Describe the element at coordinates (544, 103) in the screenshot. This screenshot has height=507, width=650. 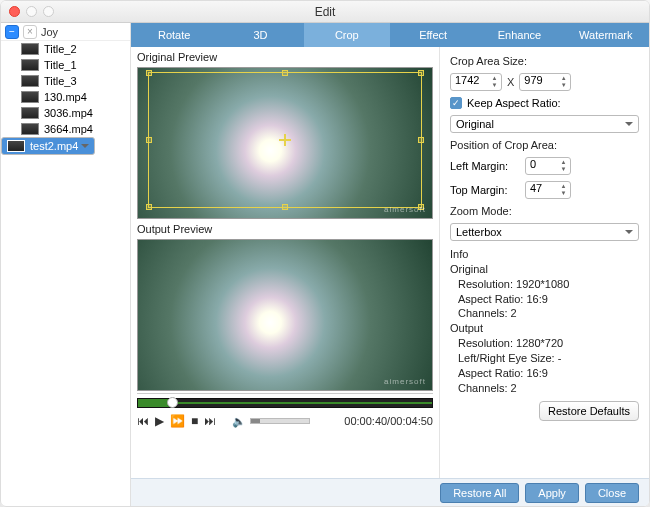
I see `keep-aspect-checkbox: ✓ Keep Aspect Ratio:` at that location.